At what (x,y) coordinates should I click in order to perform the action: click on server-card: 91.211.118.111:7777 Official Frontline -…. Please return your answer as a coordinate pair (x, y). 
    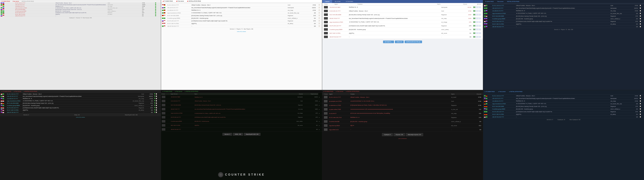
    Looking at the image, I should click on (402, 97).